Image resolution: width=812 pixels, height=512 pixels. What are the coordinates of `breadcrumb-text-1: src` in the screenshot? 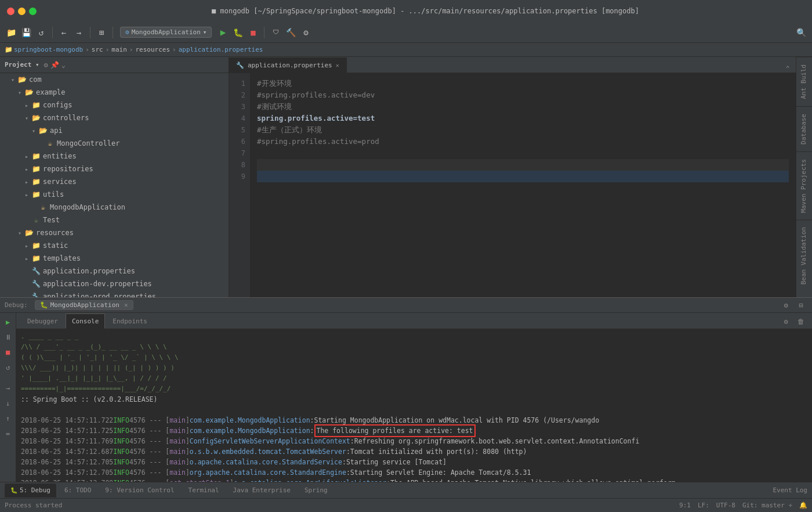 It's located at (97, 50).